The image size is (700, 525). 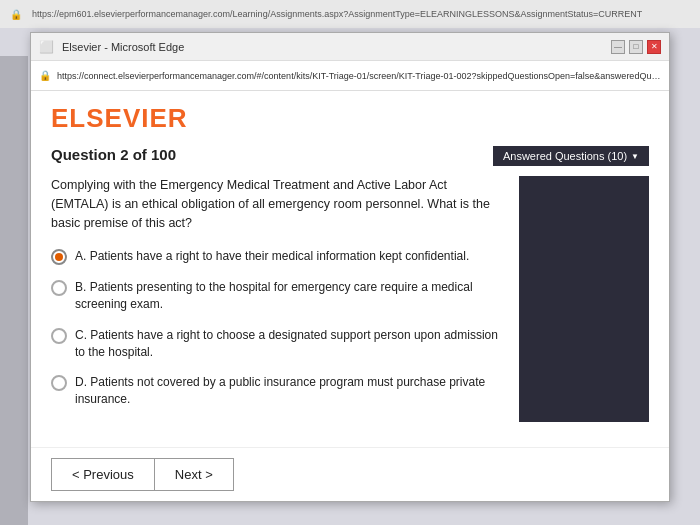 I want to click on elsevier-logo: ELSEVIER, so click(x=350, y=118).